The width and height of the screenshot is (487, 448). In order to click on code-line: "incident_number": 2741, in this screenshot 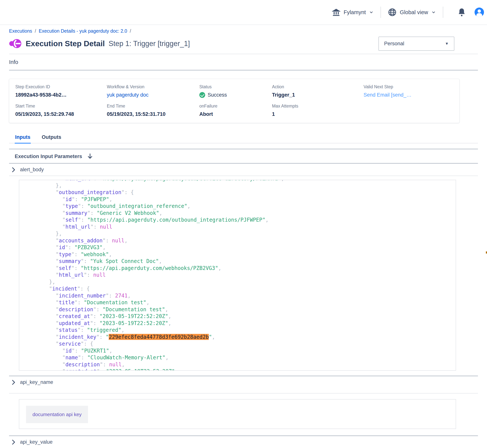, I will do `click(240, 296)`.